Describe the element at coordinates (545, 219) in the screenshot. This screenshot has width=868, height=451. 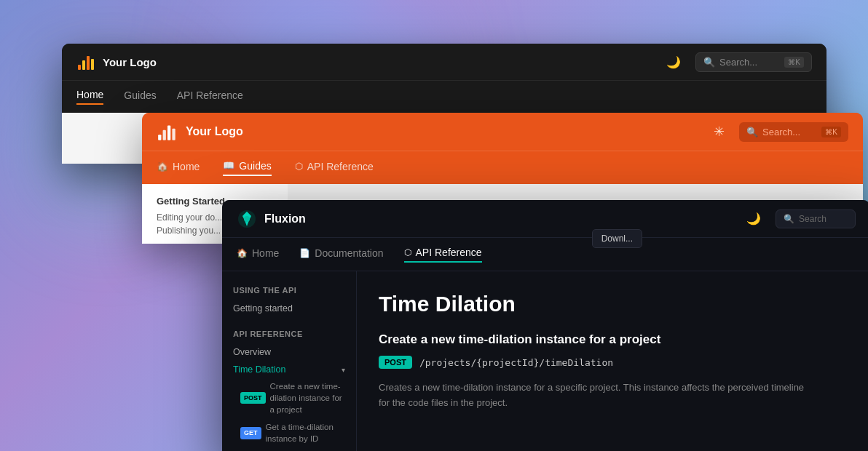
I see `dark-topbar: Fluxion 🌙 🔍 Search` at that location.